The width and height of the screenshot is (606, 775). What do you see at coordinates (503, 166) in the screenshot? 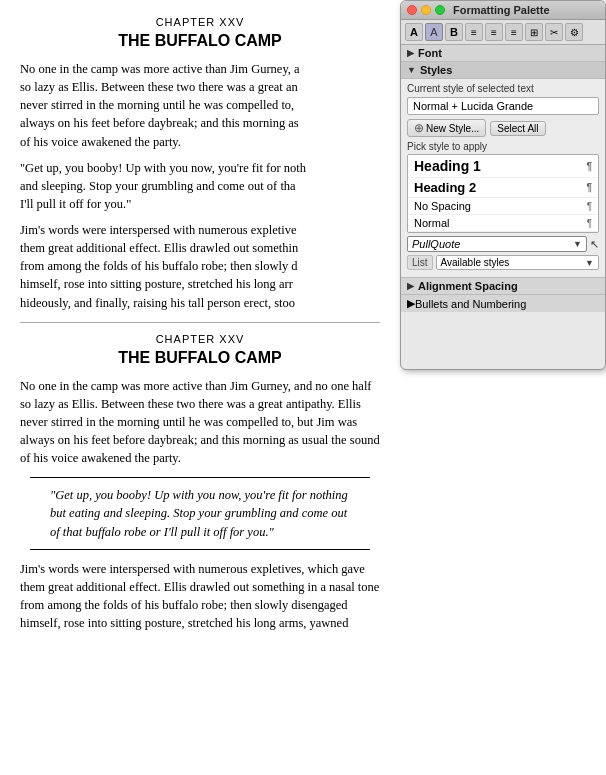
I see `style-heading1: Heading 1 ¶` at bounding box center [503, 166].